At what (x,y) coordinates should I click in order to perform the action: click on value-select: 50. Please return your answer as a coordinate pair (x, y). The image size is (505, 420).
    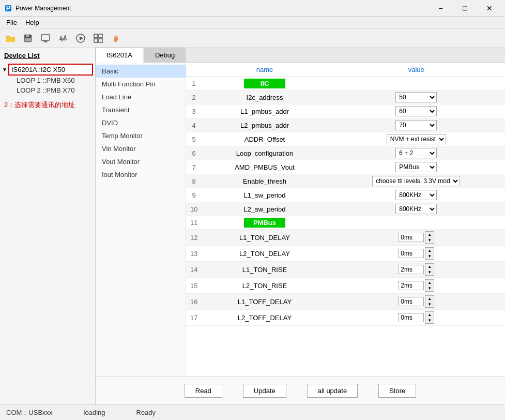
    Looking at the image, I should click on (416, 97).